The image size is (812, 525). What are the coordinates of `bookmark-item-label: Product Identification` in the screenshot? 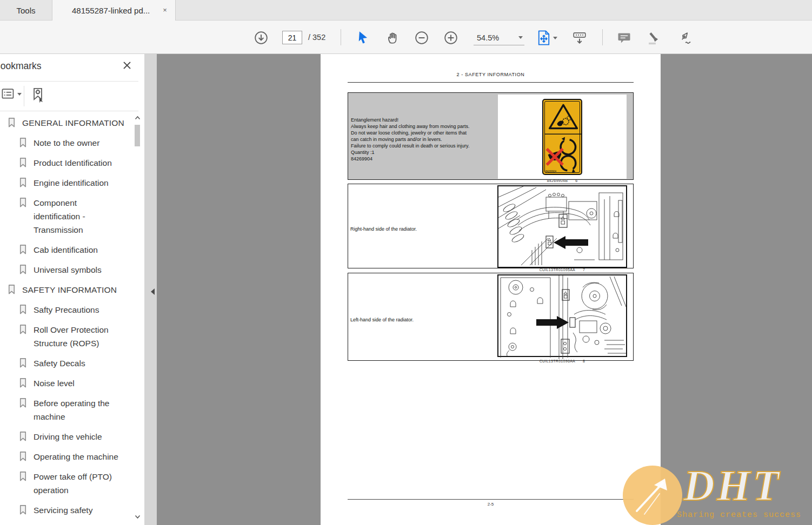 It's located at (72, 163).